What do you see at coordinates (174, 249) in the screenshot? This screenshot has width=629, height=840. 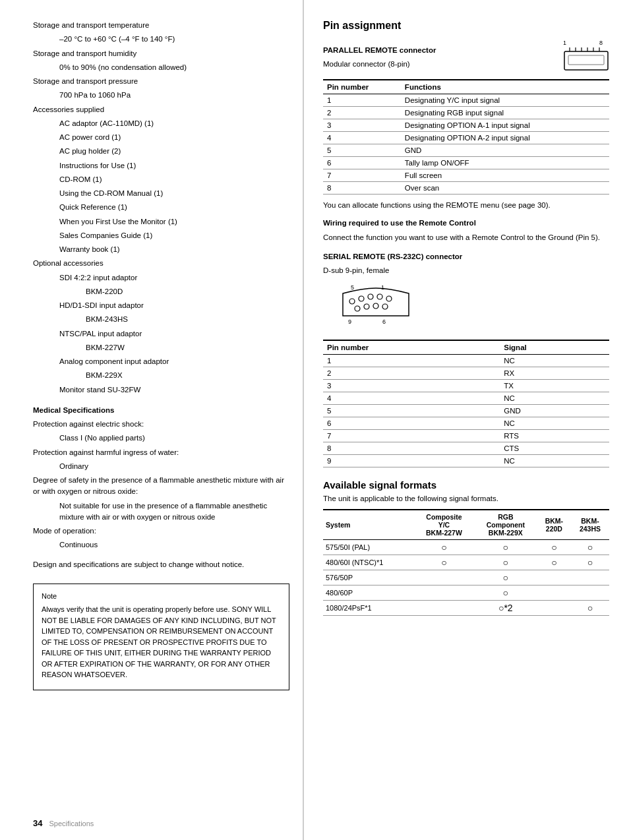 I see `accessory-9: Warranty book (1)` at bounding box center [174, 249].